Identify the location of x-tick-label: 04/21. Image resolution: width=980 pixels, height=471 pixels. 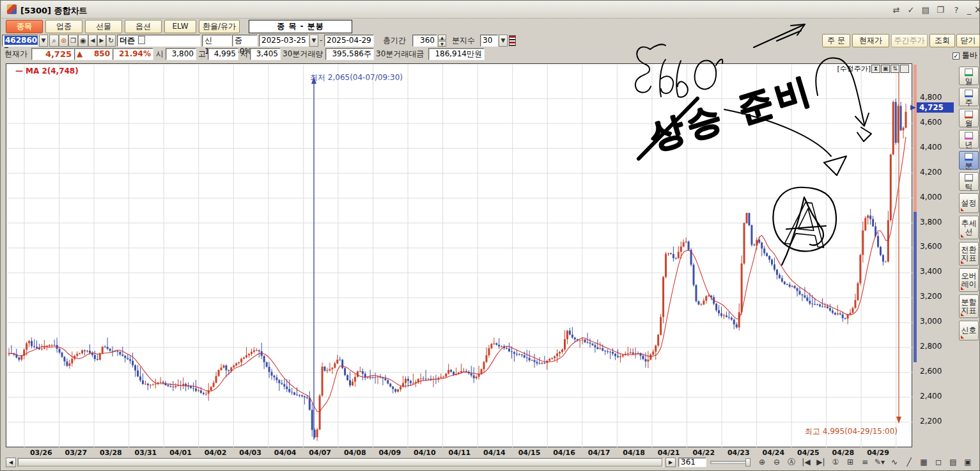
(669, 453).